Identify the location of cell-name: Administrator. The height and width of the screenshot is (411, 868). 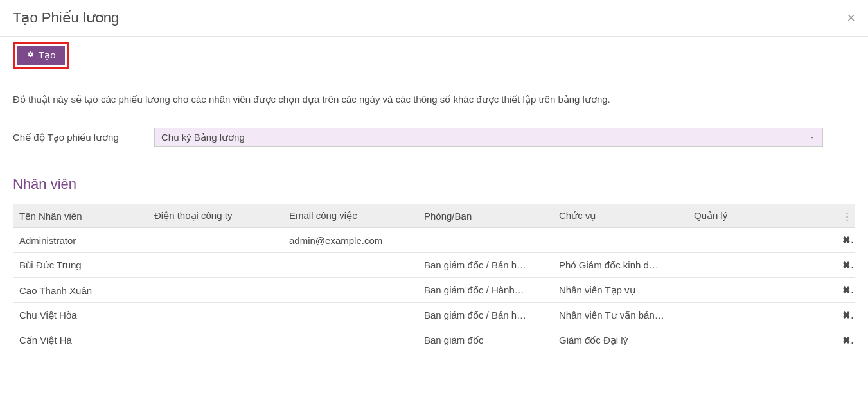
(80, 240).